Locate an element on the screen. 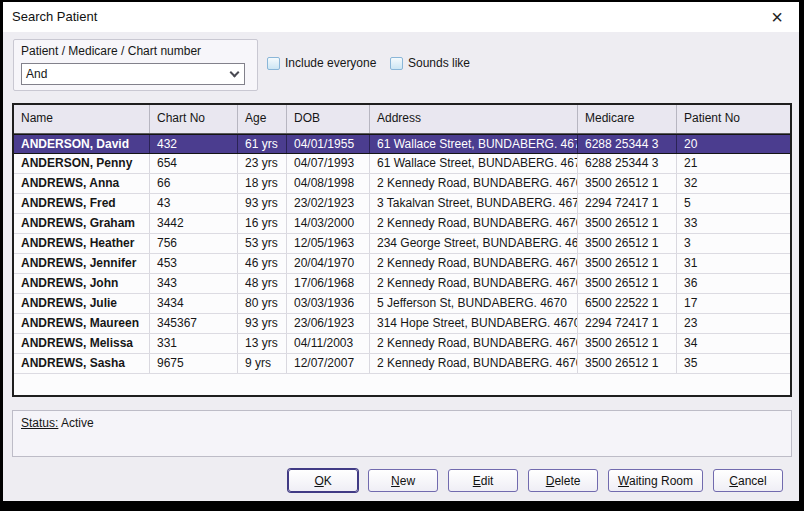  table-row: ANDREWS, Maureen 345367 93 yrs 23/06/192… is located at coordinates (402, 324).